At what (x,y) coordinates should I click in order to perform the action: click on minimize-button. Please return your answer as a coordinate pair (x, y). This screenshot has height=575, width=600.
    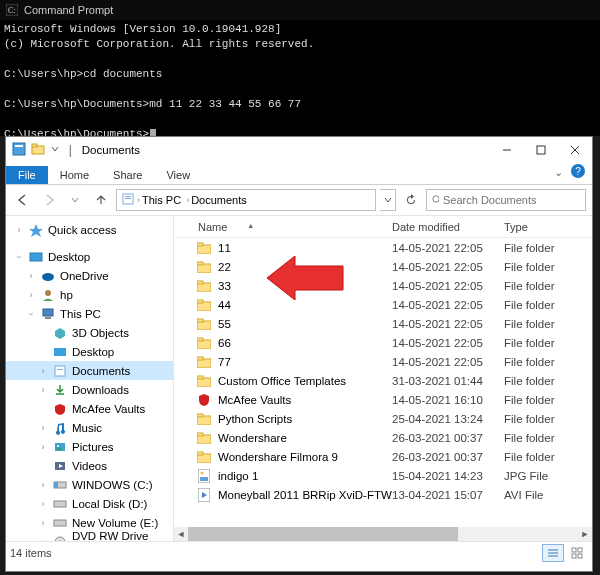
    Looking at the image, I should click on (507, 150).